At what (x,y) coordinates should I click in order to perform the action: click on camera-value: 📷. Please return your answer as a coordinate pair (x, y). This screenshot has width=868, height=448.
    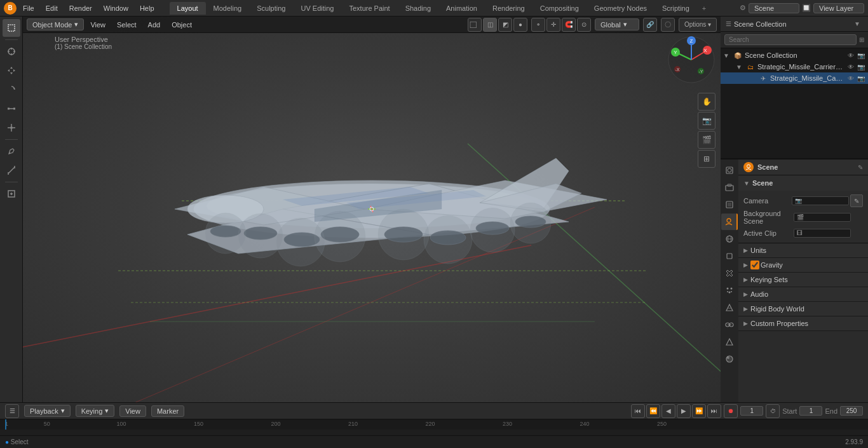
    Looking at the image, I should click on (820, 201).